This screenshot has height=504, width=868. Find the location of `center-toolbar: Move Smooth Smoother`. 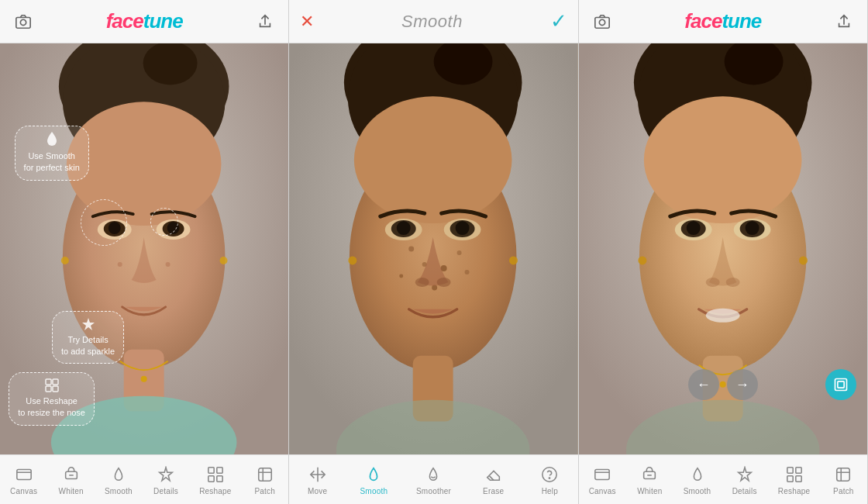

center-toolbar: Move Smooth Smoother is located at coordinates (433, 479).